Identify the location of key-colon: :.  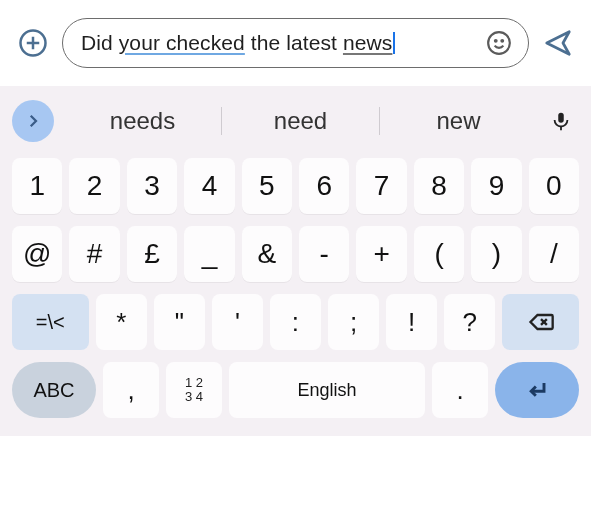
(296, 322).